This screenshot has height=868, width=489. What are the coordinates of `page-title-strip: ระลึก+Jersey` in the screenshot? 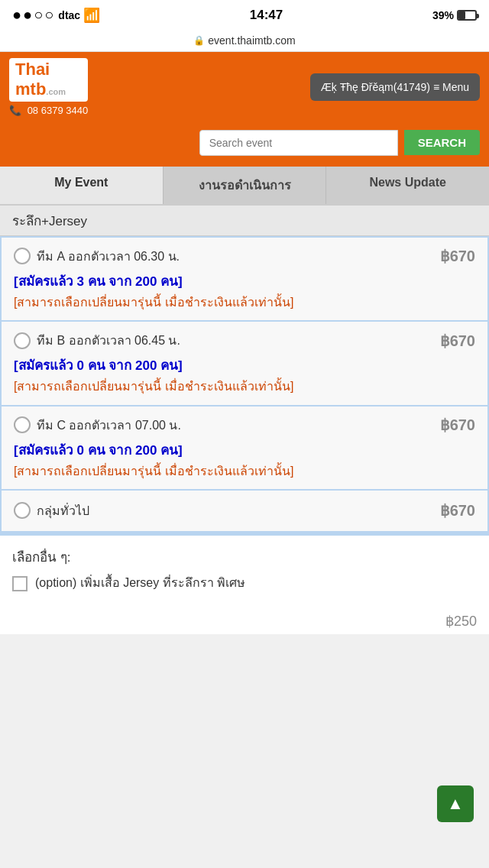 It's located at (244, 221).